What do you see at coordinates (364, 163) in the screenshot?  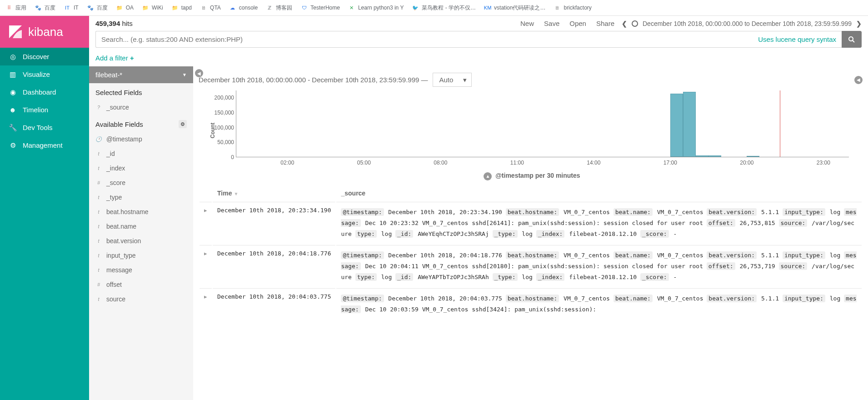 I see `x-tick: 05:00` at bounding box center [364, 163].